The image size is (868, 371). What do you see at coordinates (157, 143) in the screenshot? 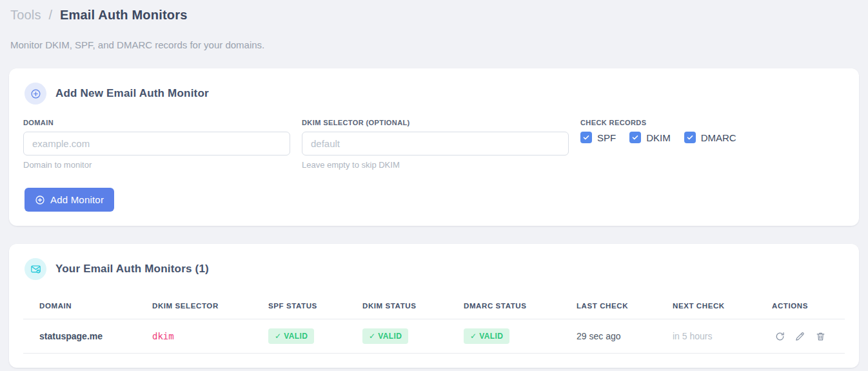
I see `domain-input` at bounding box center [157, 143].